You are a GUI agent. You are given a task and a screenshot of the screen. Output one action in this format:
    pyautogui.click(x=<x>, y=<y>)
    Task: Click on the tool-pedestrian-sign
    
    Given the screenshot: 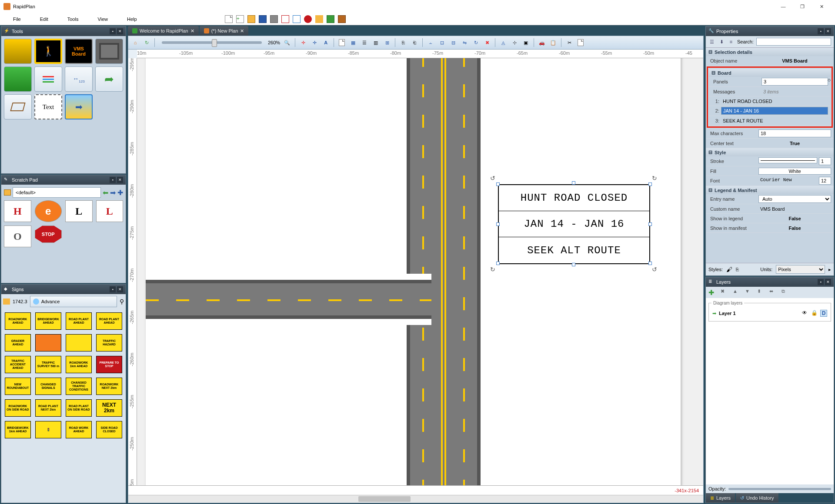 What is the action you would take?
    pyautogui.click(x=48, y=51)
    